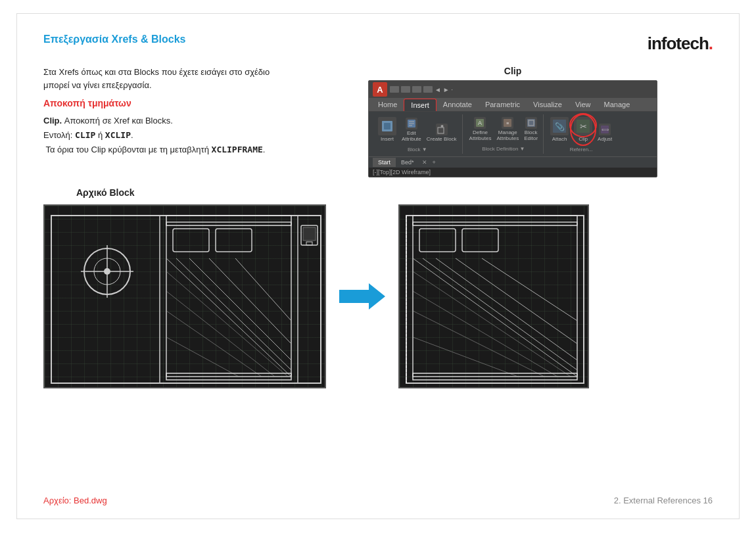  I want to click on reference-buttons: 📎 Attach ✂ Clip, so click(581, 130).